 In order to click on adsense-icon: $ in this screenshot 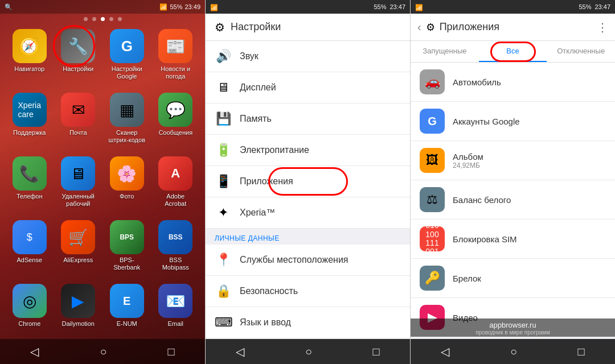, I will do `click(30, 237)`.